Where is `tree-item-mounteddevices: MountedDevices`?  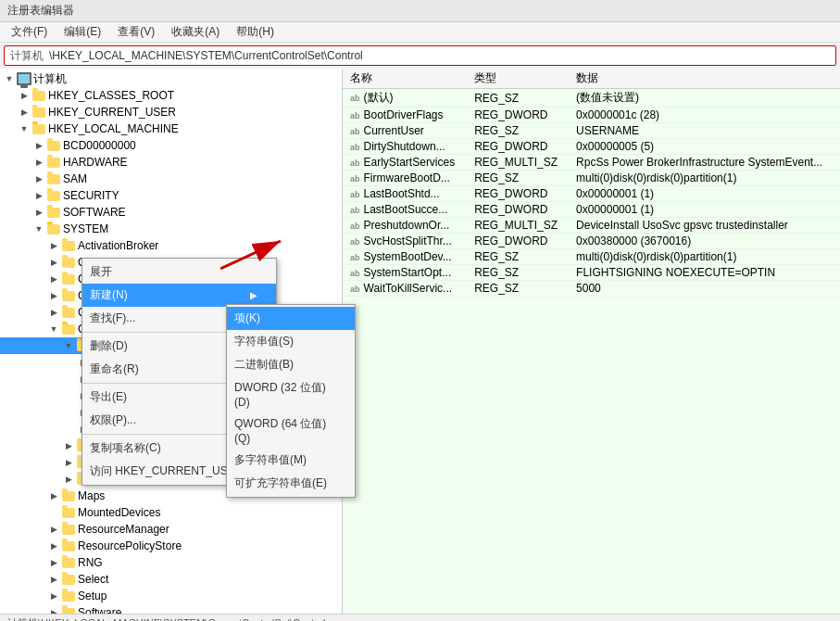 tree-item-mounteddevices: MountedDevices is located at coordinates (170, 513).